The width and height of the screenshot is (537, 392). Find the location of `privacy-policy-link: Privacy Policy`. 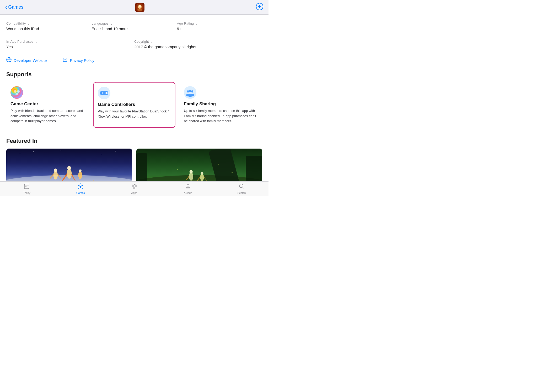

privacy-policy-link: Privacy Policy is located at coordinates (78, 60).